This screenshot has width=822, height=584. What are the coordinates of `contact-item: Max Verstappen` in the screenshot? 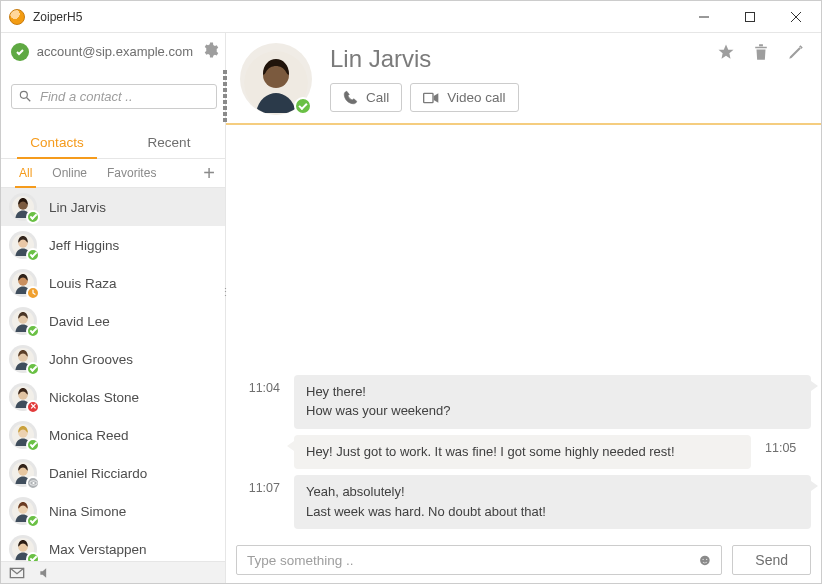 It's located at (113, 546).